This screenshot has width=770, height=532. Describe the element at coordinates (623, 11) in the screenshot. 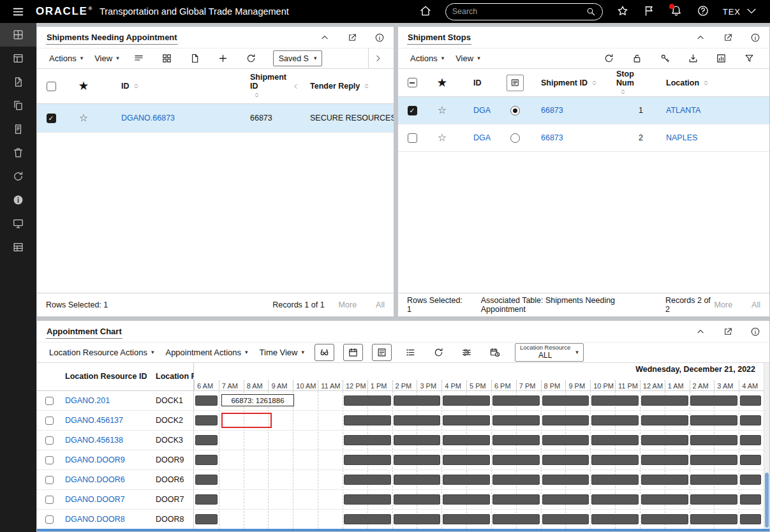

I see `favorites-button` at that location.